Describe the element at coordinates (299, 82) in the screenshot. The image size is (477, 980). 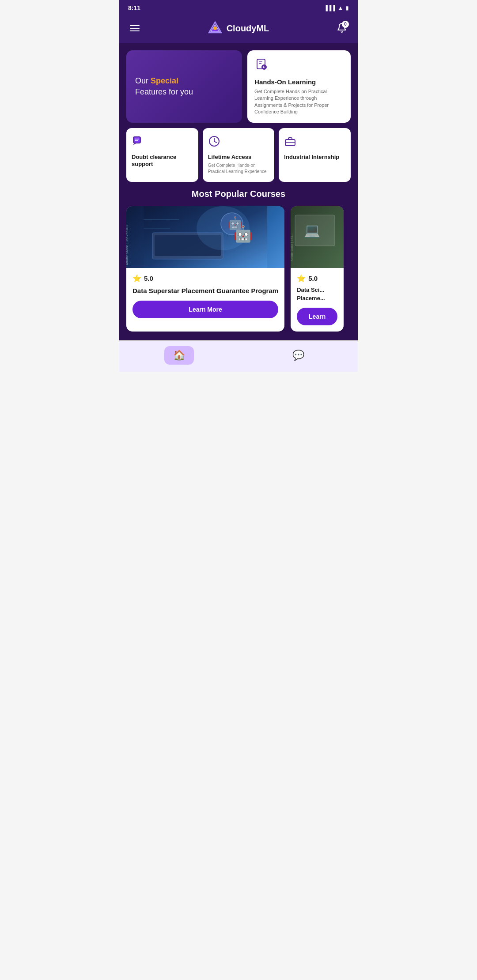
I see `hands-on-title: Hands-On Learning` at that location.